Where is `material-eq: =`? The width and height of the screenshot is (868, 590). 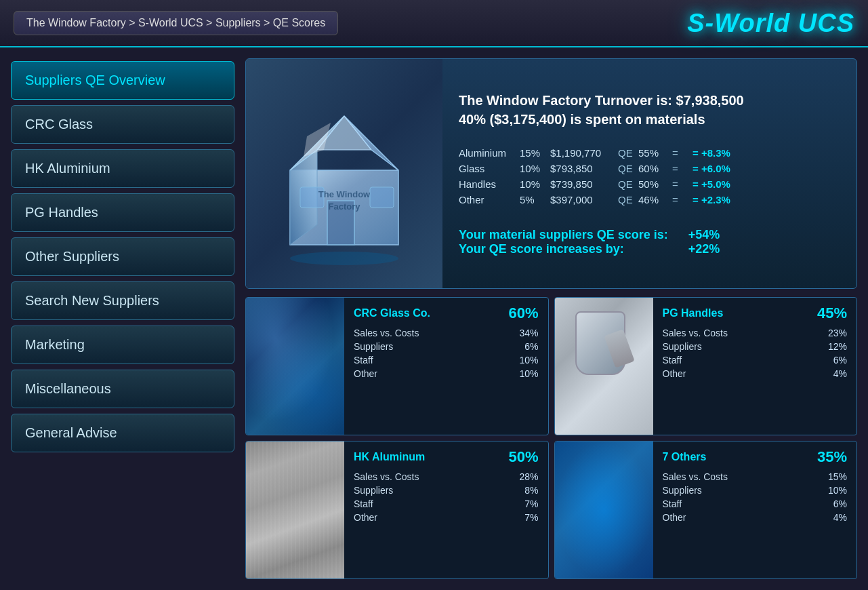
material-eq: = is located at coordinates (682, 184).